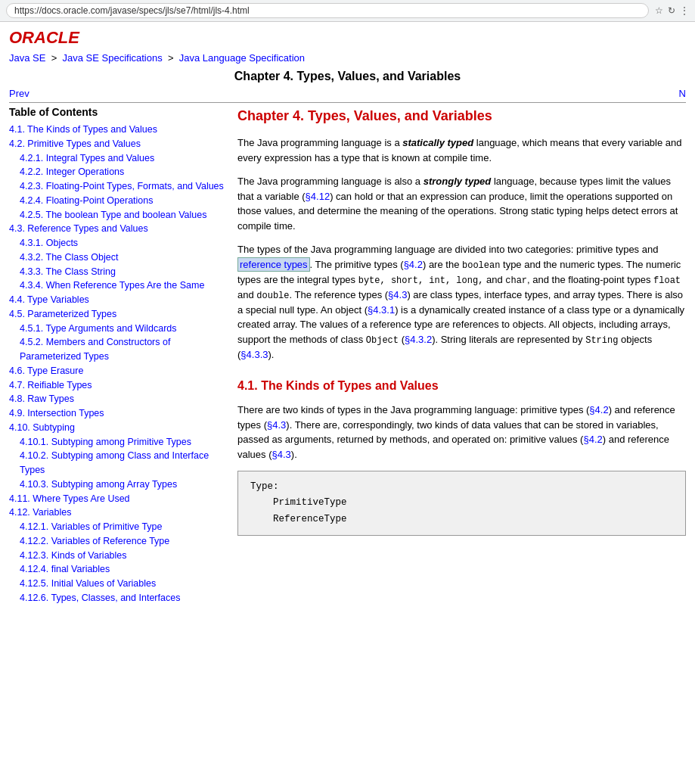 The height and width of the screenshot is (784, 695). I want to click on para3-14: )., so click(271, 354).